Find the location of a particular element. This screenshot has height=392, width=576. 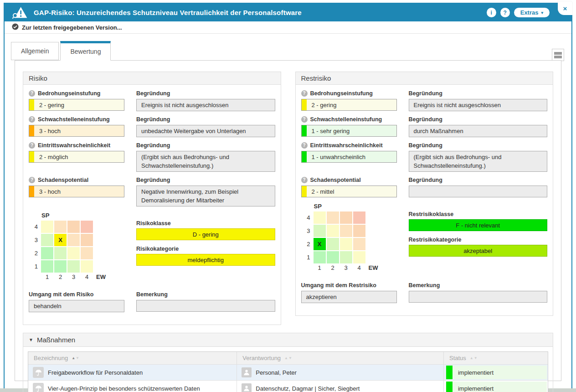

massnahme-label: Freigabeworkflow für Personaldaten is located at coordinates (95, 373).